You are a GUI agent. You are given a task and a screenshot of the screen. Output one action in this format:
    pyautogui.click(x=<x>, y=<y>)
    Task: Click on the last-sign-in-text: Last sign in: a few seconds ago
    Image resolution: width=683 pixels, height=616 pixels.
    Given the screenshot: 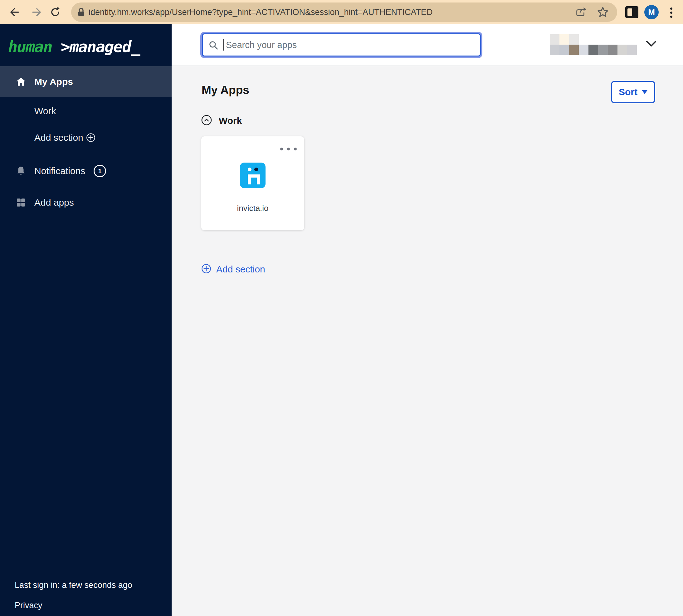 What is the action you would take?
    pyautogui.click(x=73, y=585)
    